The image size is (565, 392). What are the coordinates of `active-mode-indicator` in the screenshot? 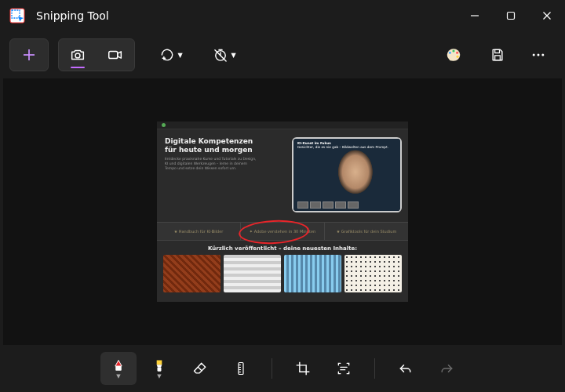 It's located at (78, 67).